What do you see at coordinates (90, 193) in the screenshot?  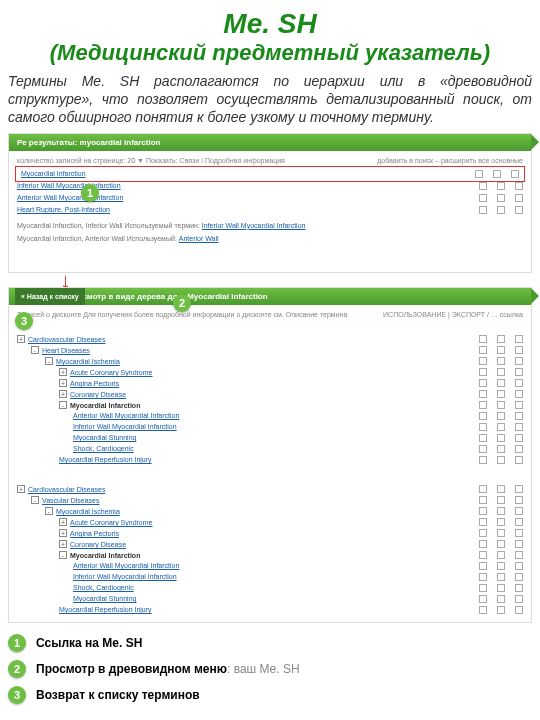 I see `marker-1: 1` at bounding box center [90, 193].